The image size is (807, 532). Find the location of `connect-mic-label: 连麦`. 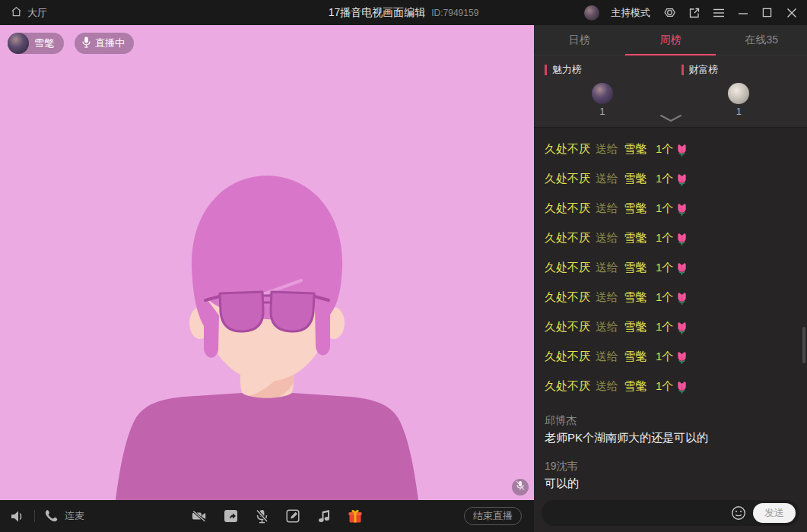

connect-mic-label: 连麦 is located at coordinates (75, 516).